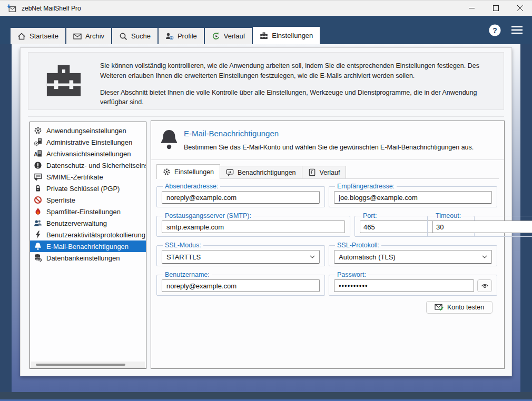 The image size is (532, 401). Describe the element at coordinates (485, 286) in the screenshot. I see `reveal-password-button` at that location.